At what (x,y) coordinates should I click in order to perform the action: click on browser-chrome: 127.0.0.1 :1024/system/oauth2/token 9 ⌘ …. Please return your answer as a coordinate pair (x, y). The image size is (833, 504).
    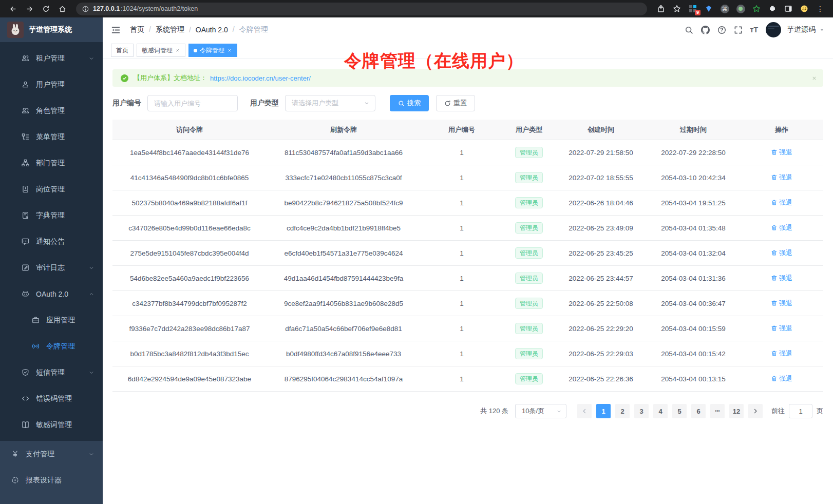
    Looking at the image, I should click on (416, 9).